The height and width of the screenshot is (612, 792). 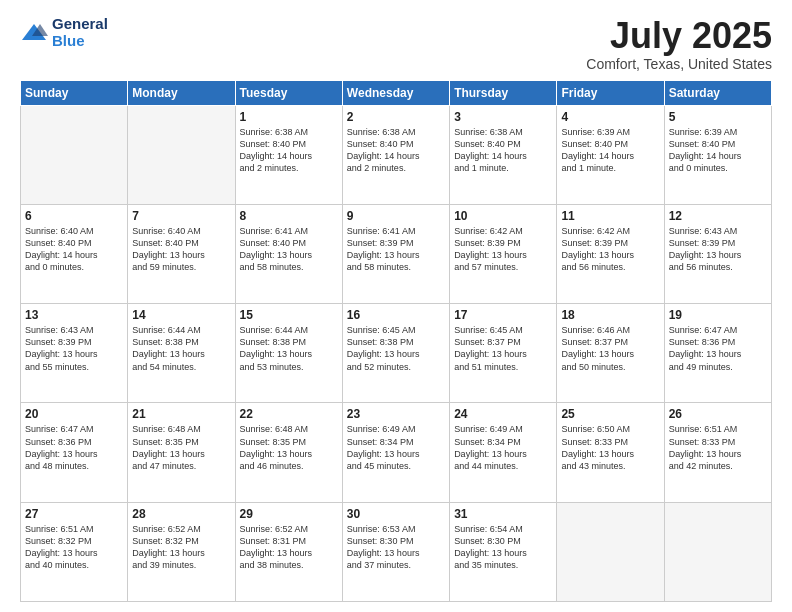 What do you see at coordinates (74, 92) in the screenshot?
I see `calendar-day-header: Sunday` at bounding box center [74, 92].